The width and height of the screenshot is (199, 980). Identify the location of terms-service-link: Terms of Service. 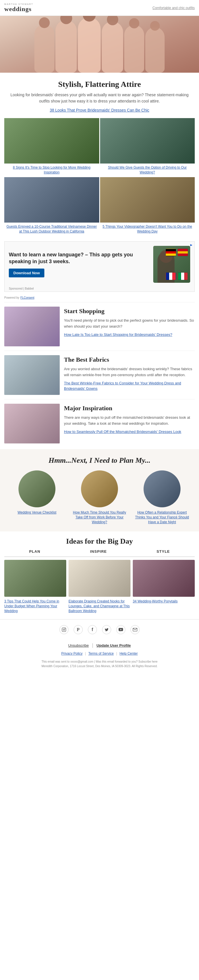
(101, 654).